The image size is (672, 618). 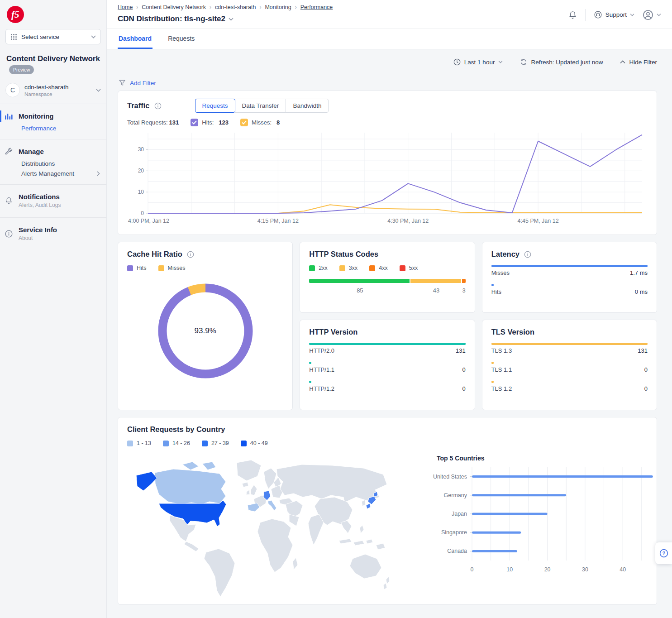 What do you see at coordinates (614, 14) in the screenshot?
I see `support-menu: Support` at bounding box center [614, 14].